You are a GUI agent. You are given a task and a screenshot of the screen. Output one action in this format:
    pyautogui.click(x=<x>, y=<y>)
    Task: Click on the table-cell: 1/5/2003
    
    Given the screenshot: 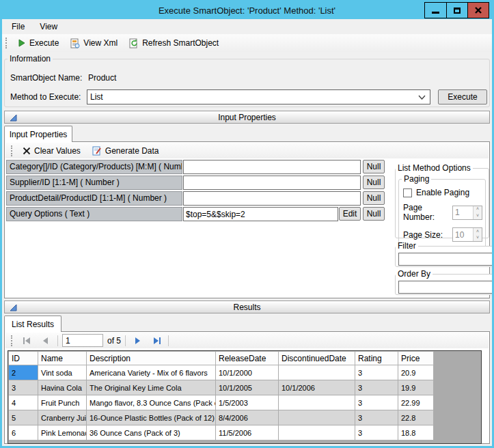 What is the action you would take?
    pyautogui.click(x=247, y=403)
    